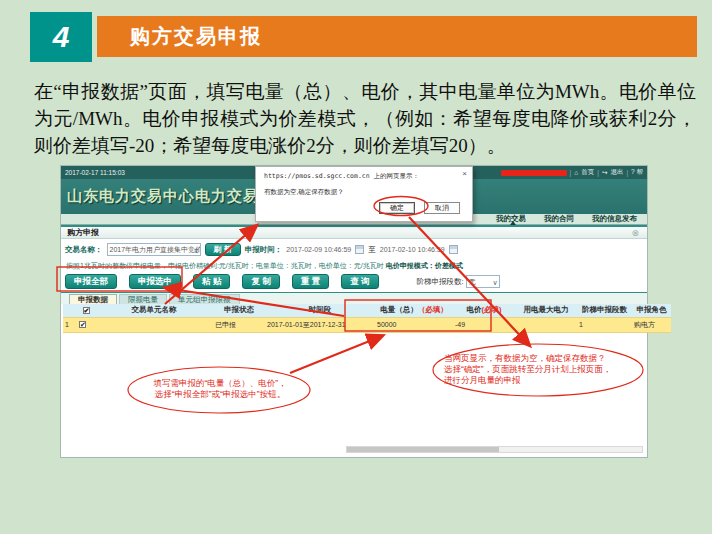 The width and height of the screenshot is (712, 534). What do you see at coordinates (212, 282) in the screenshot?
I see `paste-button: 粘 贴` at bounding box center [212, 282].